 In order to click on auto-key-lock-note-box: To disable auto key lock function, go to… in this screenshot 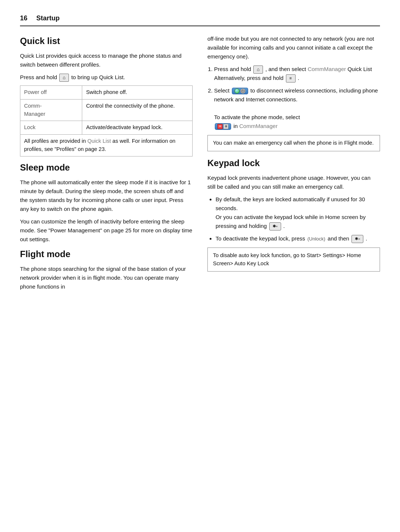, I will do `click(294, 260)`.